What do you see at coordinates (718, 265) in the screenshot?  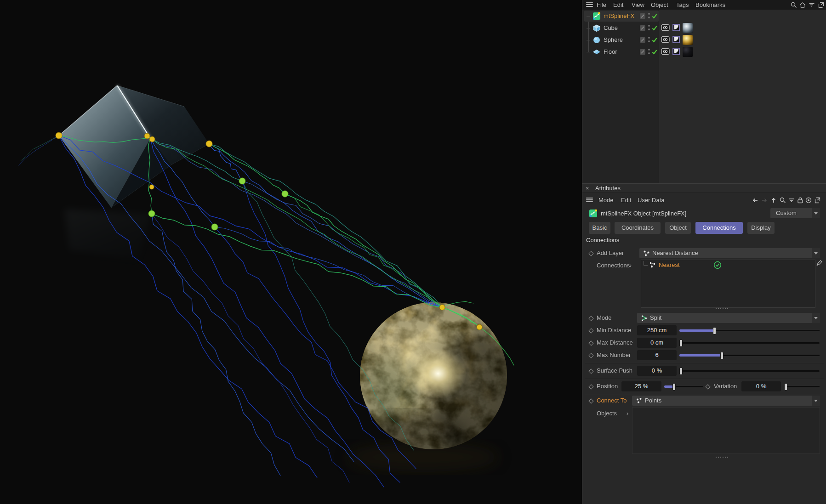 I see `layer-enabled-check-icon` at bounding box center [718, 265].